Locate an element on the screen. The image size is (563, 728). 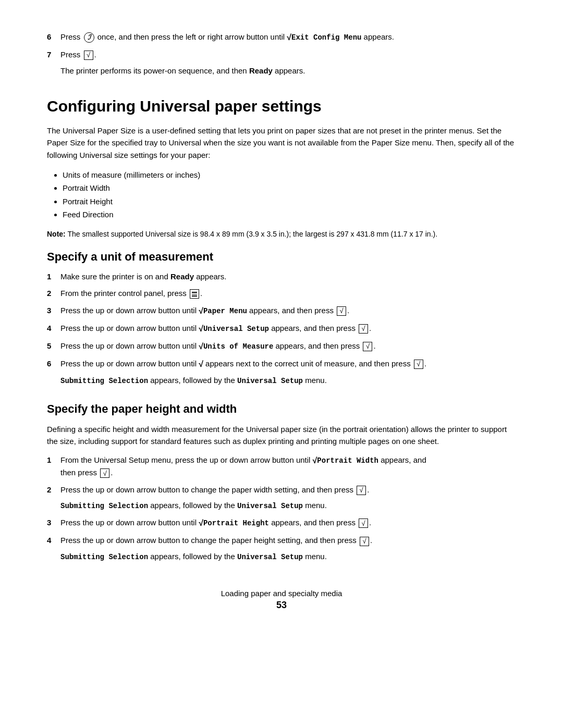
note-text: The smallest supported Universal size is… is located at coordinates (252, 234).